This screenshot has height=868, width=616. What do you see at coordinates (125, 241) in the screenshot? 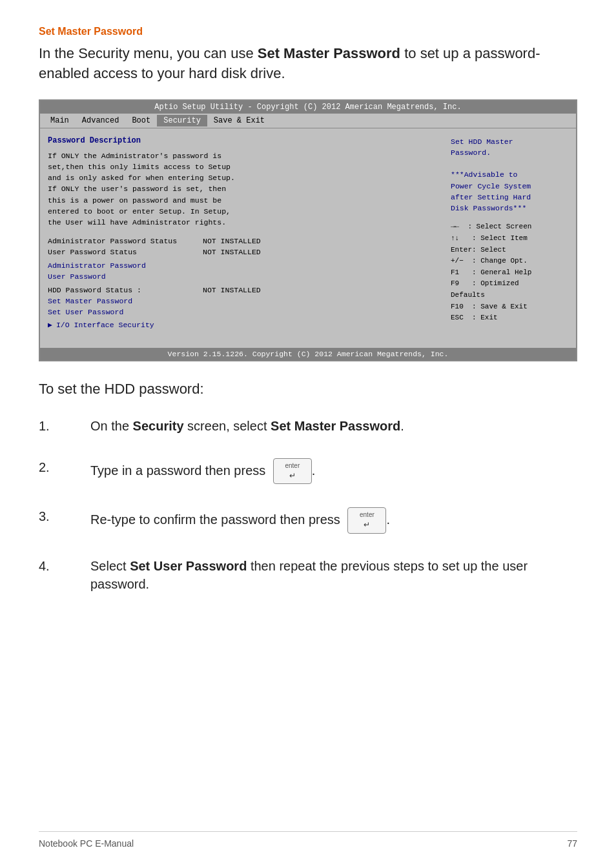
I see `bios-admin-status-label: Administrator Password Status` at bounding box center [125, 241].